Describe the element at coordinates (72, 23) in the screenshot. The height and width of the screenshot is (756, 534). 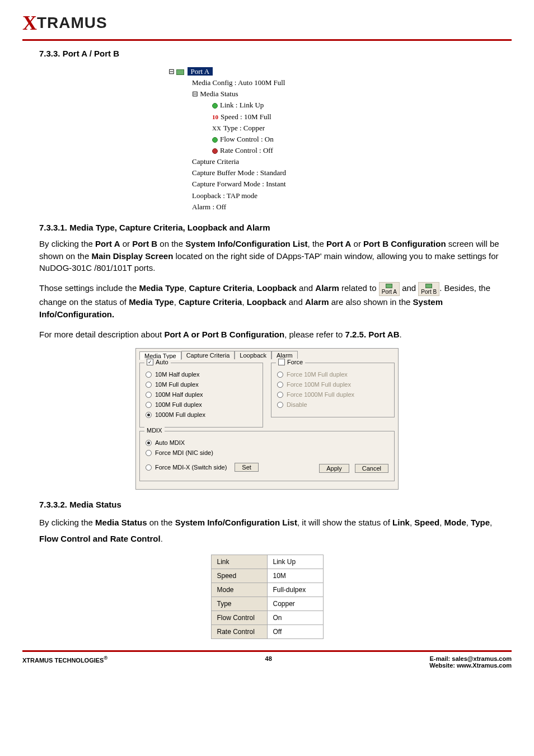
I see `logo-text: TRAMUS` at that location.